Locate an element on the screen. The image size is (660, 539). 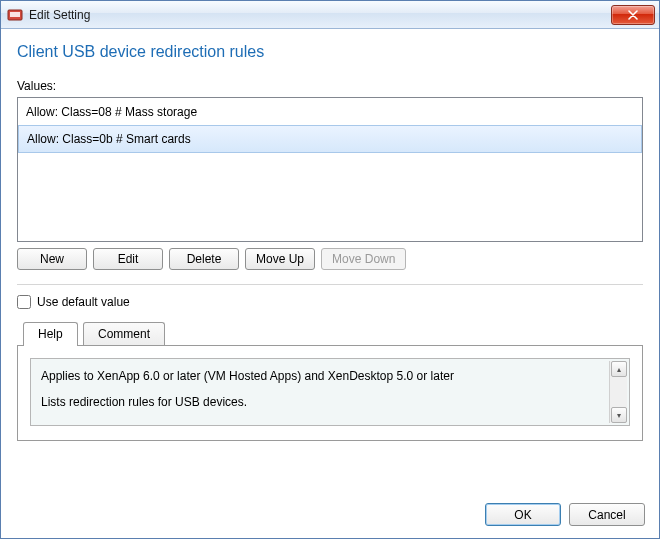
cancel-button: Cancel is located at coordinates (607, 514).